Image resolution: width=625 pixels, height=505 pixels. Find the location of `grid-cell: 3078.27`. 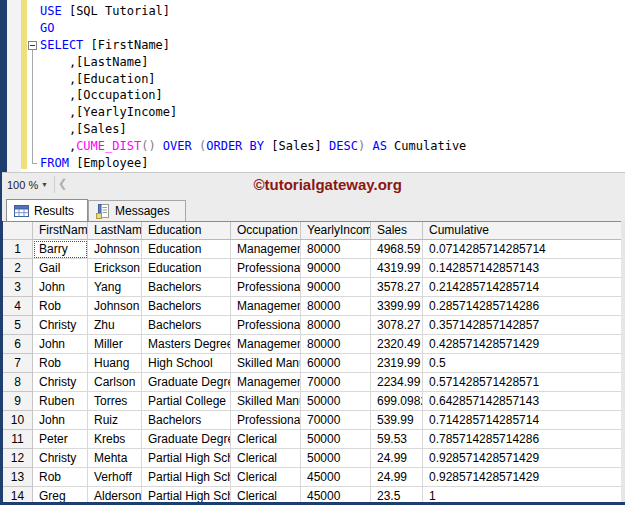

grid-cell: 3078.27 is located at coordinates (397, 326).